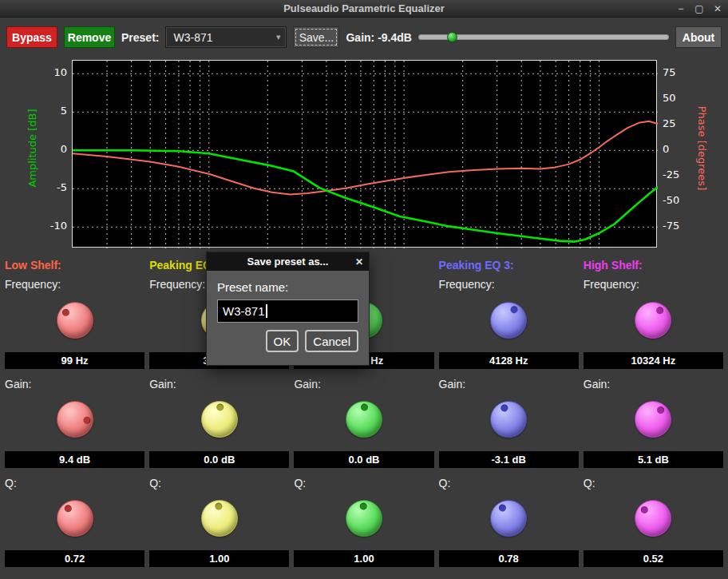 This screenshot has width=728, height=579. Describe the element at coordinates (653, 413) in the screenshot. I see `band-high-shelf: High Shelf:Frequency:10324 HzGain:5.1 dB…` at that location.